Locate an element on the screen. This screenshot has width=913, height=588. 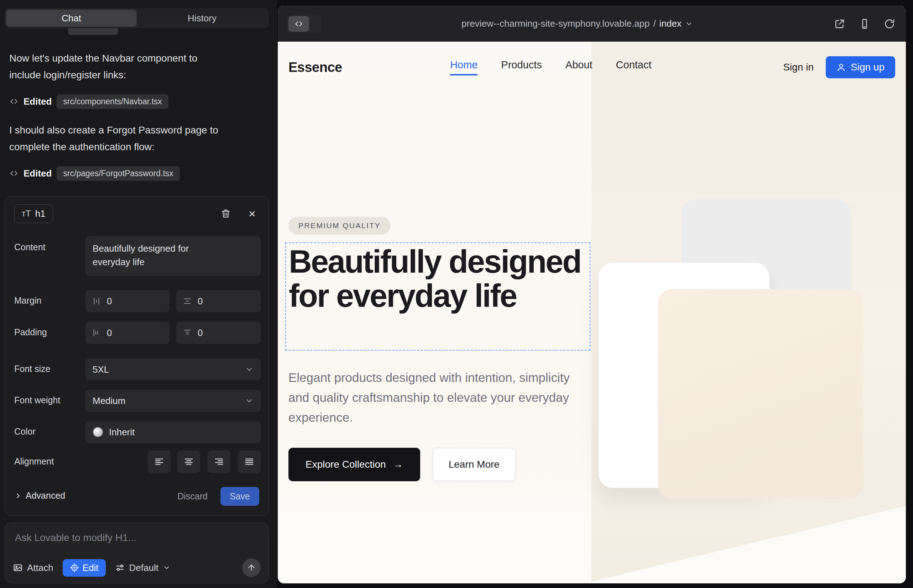
site-navbar: Essence Home Products About Contact Sign… is located at coordinates (592, 67).